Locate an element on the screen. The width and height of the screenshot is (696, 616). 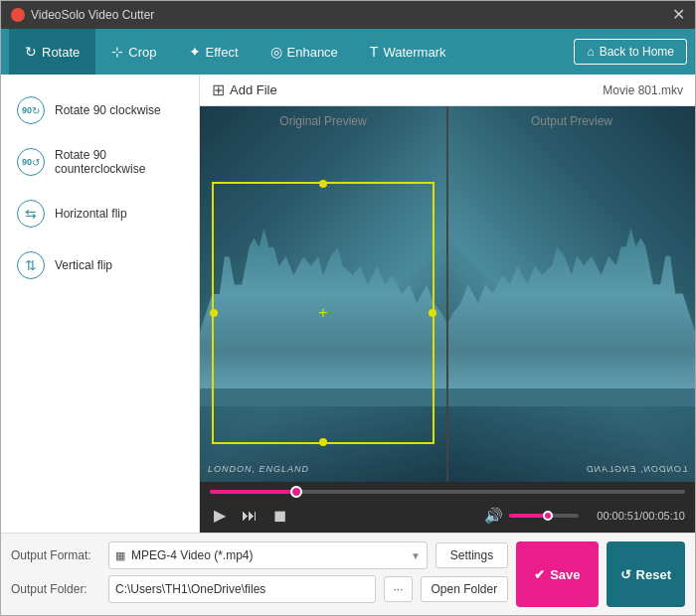
city-skyline-right is located at coordinates (572, 312).